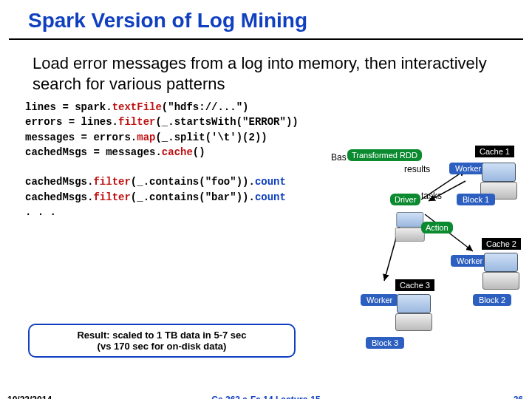 The image size is (532, 399). I want to click on label-block3: Block 3, so click(385, 343).